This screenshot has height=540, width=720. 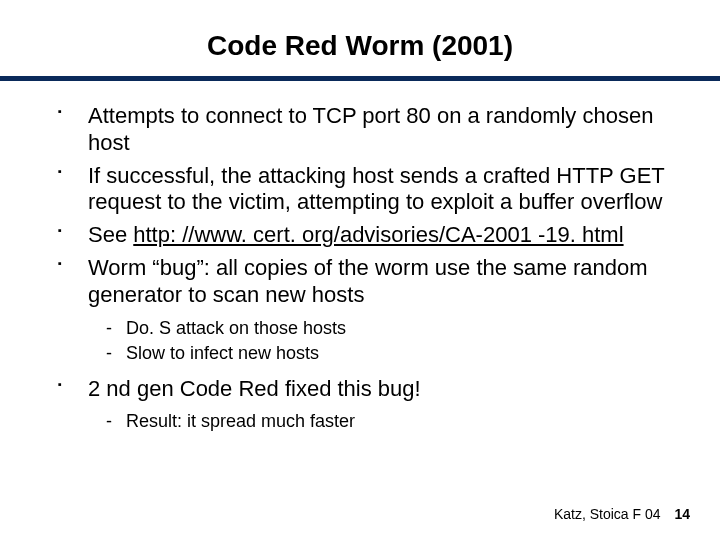 What do you see at coordinates (360, 342) in the screenshot?
I see `sub-bullet-list: Do. S attack on those hosts Slow to infe…` at bounding box center [360, 342].